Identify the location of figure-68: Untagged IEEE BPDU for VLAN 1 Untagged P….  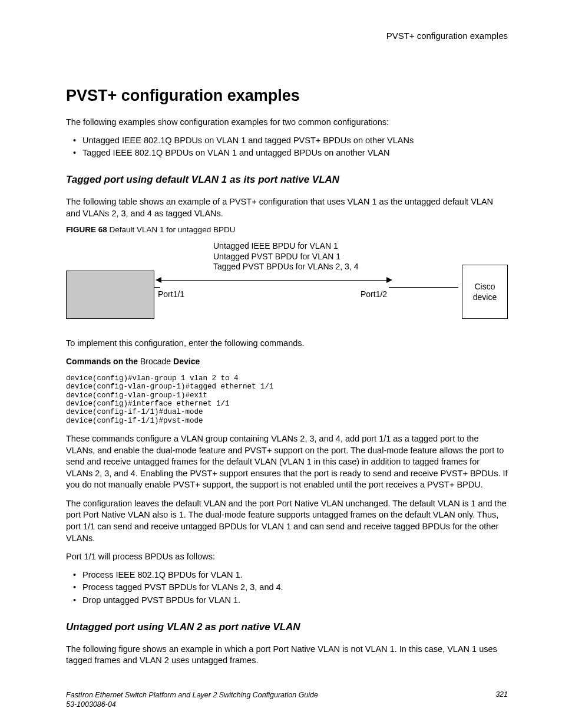
(287, 285).